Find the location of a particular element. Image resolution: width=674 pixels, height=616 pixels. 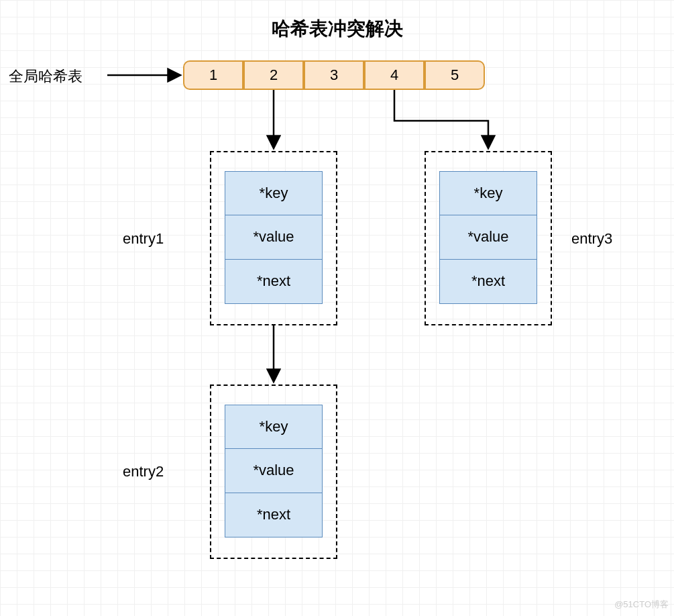

bucket-3: 3 is located at coordinates (334, 75).